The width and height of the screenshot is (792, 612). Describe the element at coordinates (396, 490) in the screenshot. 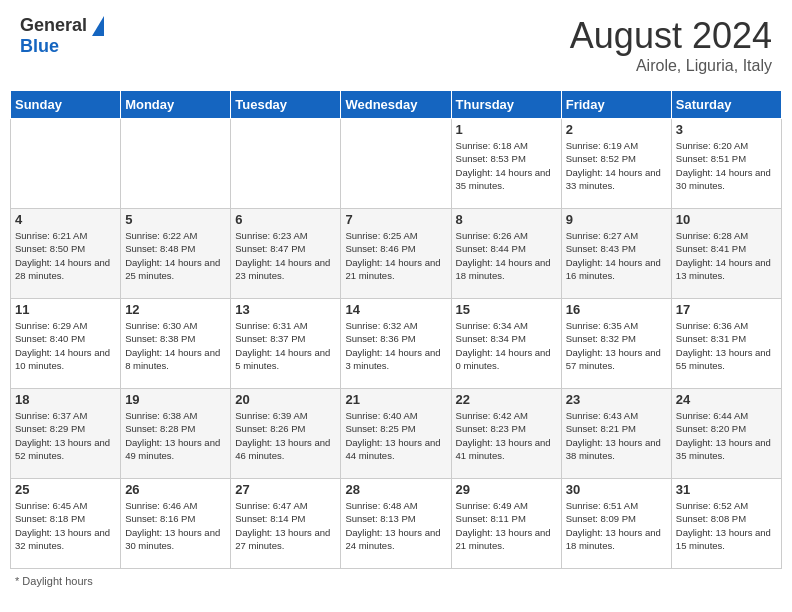

I see `day-number: 28` at that location.